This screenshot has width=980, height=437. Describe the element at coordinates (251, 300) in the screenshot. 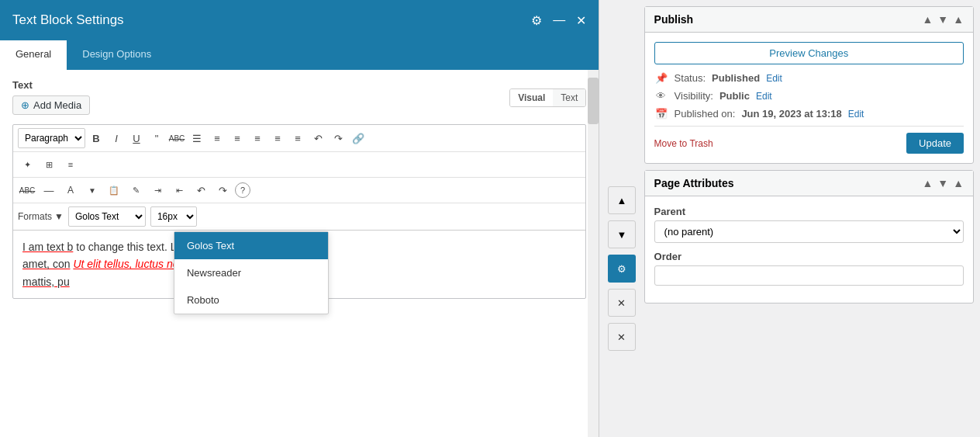

I see `font-option-roboto: Roboto` at that location.